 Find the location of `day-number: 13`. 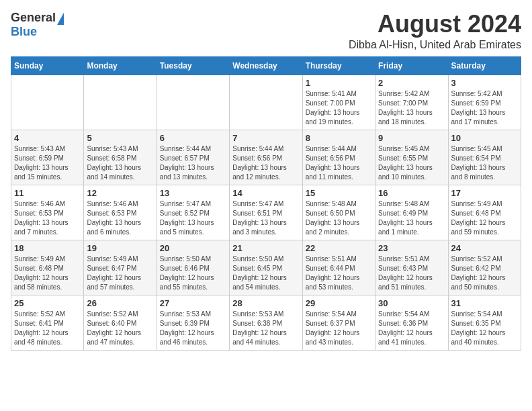

day-number: 13 is located at coordinates (193, 193).